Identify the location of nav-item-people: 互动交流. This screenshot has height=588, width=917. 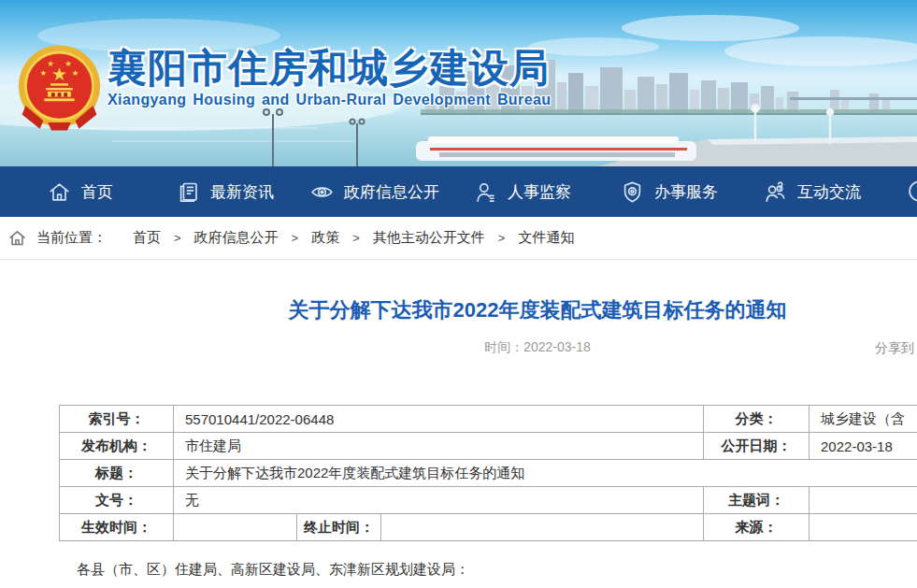
(811, 192).